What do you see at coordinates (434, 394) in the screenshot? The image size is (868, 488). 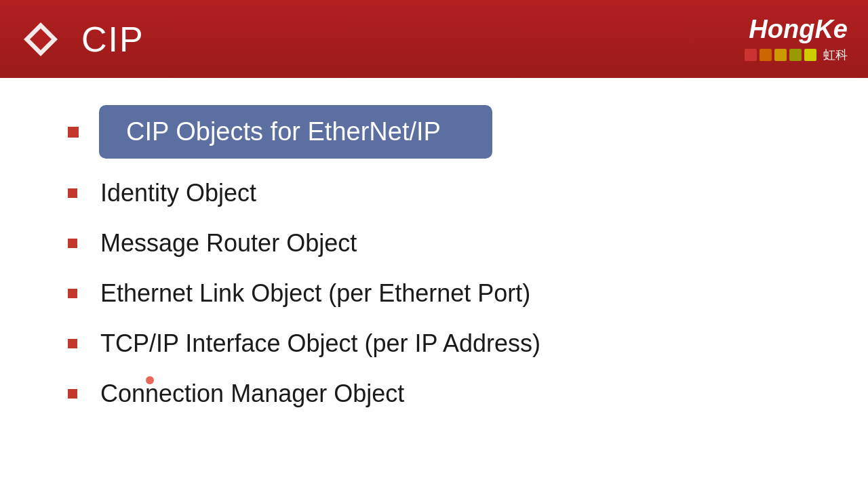 I see `list-item: Connection Manager Object` at bounding box center [434, 394].